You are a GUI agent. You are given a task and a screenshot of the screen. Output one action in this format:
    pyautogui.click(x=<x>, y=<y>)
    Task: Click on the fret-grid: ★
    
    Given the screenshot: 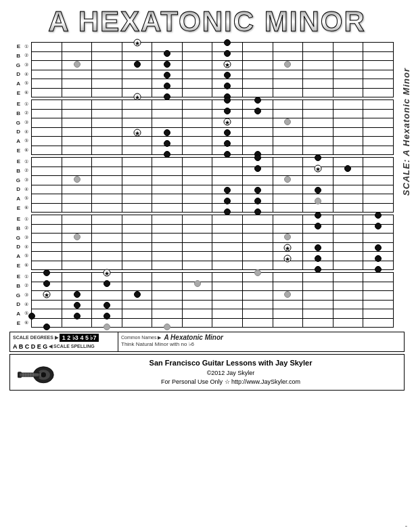 What is the action you would take?
    pyautogui.click(x=212, y=185)
    